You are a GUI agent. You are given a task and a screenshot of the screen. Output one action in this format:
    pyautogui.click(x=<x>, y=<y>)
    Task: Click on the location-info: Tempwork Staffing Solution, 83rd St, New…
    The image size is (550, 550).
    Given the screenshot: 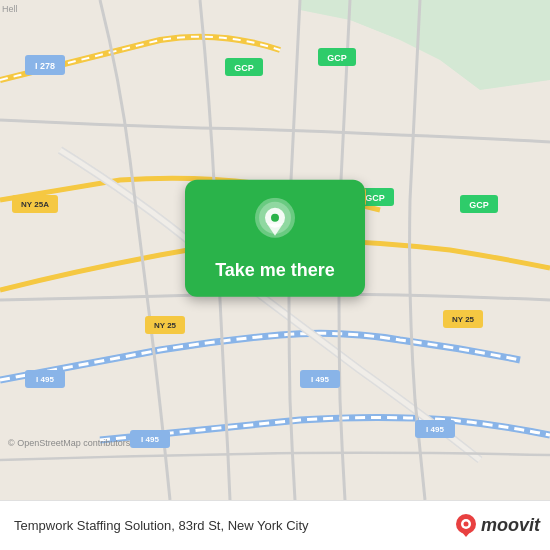 What is the action you would take?
    pyautogui.click(x=162, y=526)
    